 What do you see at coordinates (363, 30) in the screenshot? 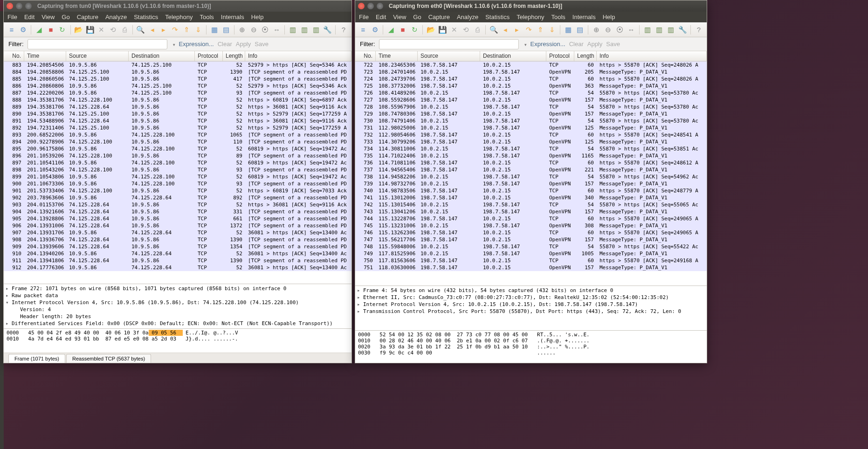
I see `list-capture-icon: ≡` at bounding box center [363, 30].